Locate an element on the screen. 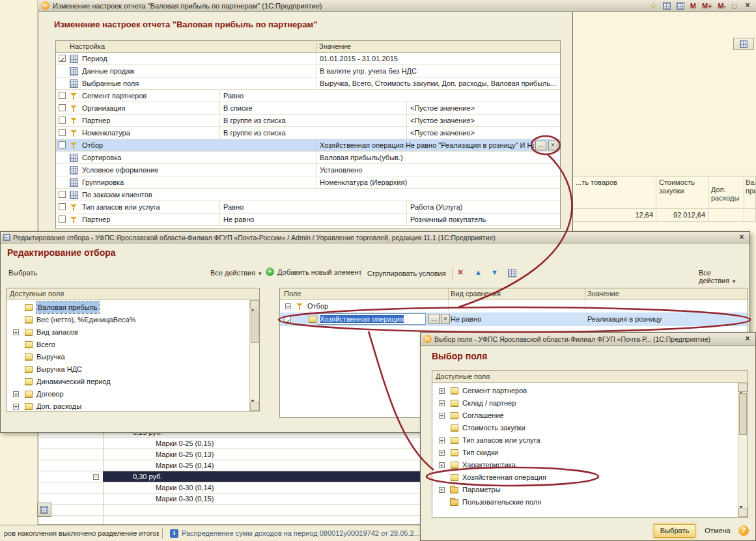 Image resolution: width=756 pixels, height=541 pixels. group-conditions-button: Сгруппировать условия is located at coordinates (406, 273).